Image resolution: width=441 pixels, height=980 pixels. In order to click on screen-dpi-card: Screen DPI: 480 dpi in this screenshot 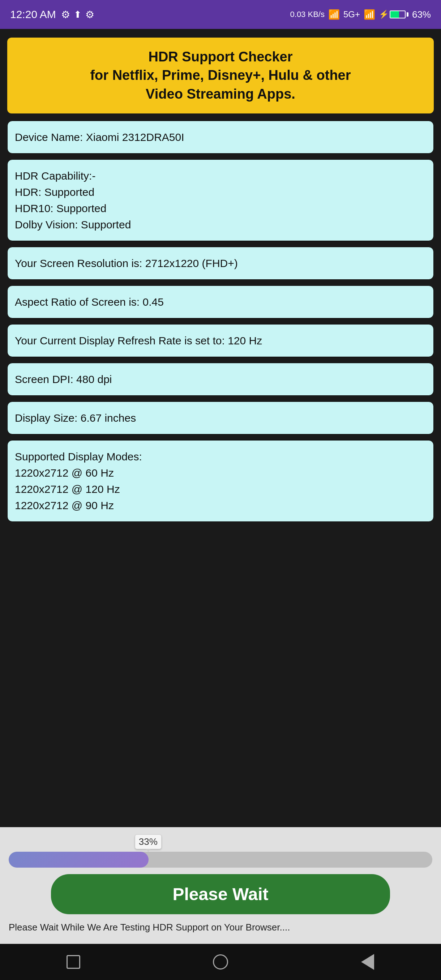, I will do `click(221, 379)`.